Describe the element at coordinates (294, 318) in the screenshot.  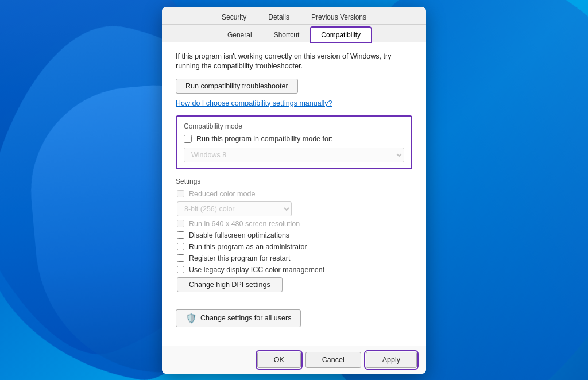
I see `change-settings-row: 🛡️ Change settings for all users` at that location.